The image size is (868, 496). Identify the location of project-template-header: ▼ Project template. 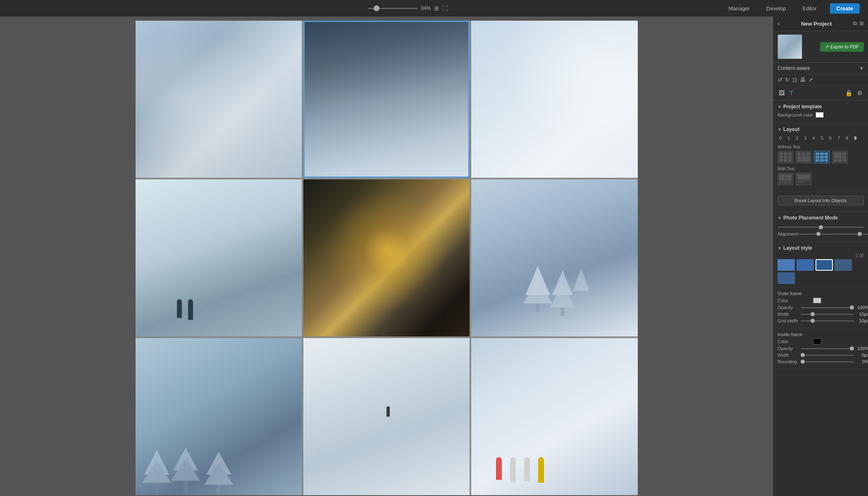
(821, 107).